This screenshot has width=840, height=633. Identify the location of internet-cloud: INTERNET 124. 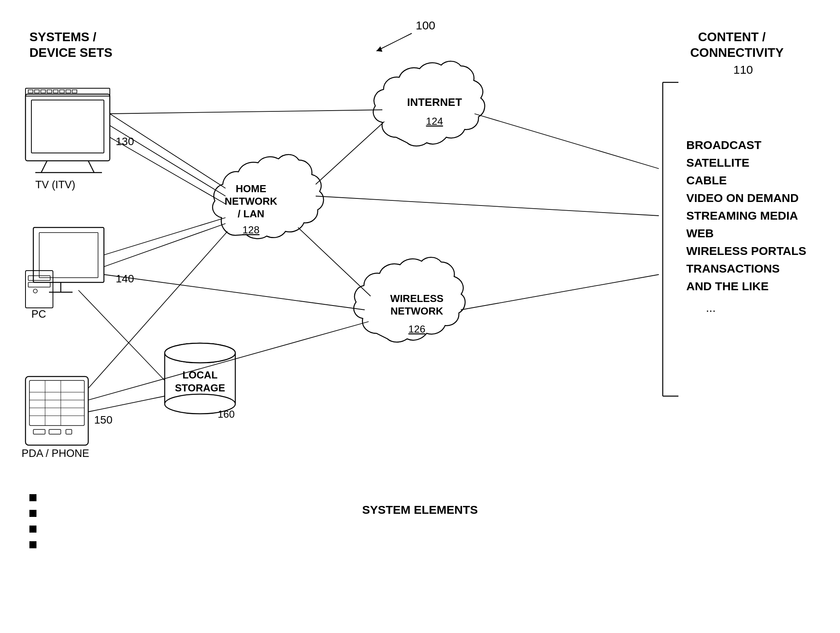
(429, 104).